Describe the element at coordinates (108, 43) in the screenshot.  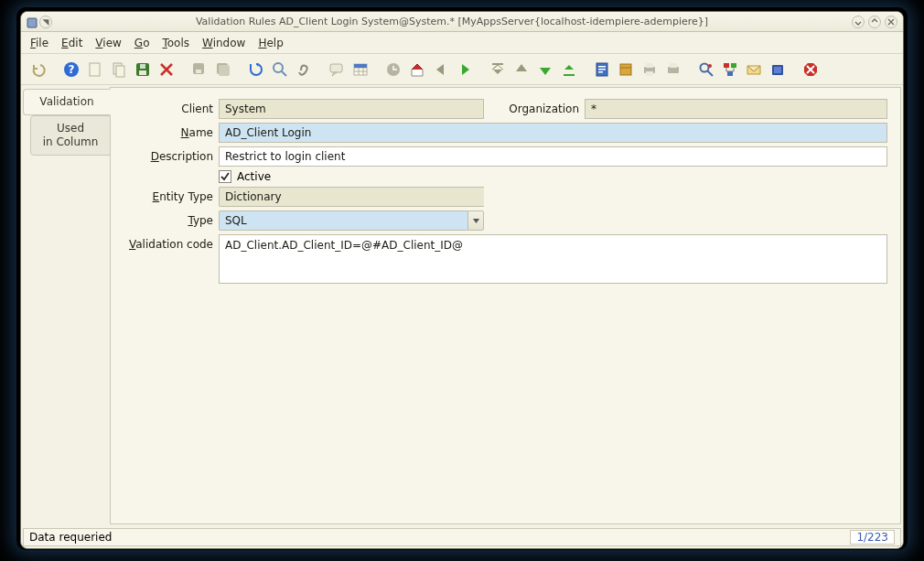
I see `menu-view: View` at that location.